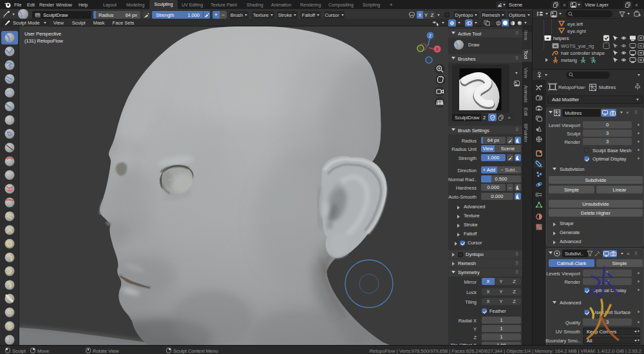 This screenshot has width=644, height=354. What do you see at coordinates (44, 41) in the screenshot?
I see `svg-text: (131) RetopoFlow` at bounding box center [44, 41].